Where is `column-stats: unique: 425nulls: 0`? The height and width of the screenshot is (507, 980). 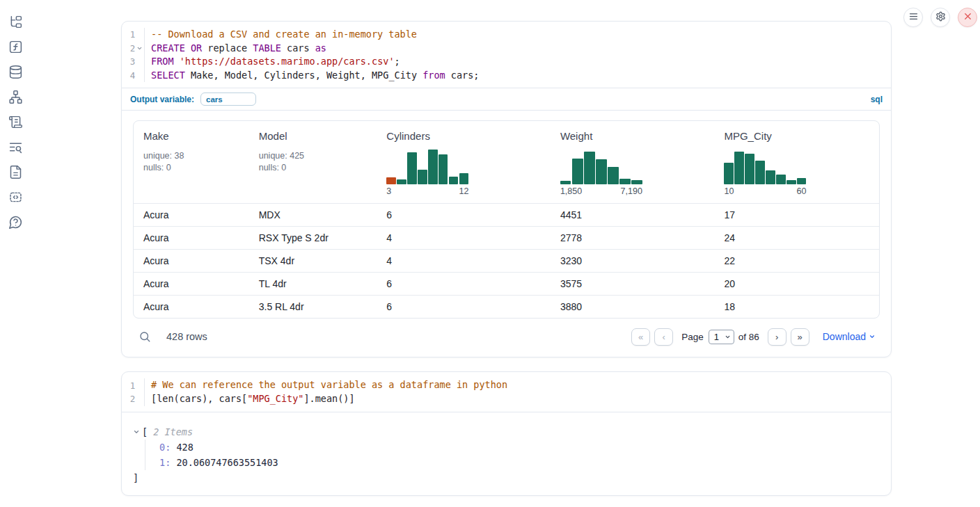
column-stats: unique: 425nulls: 0 is located at coordinates (315, 161).